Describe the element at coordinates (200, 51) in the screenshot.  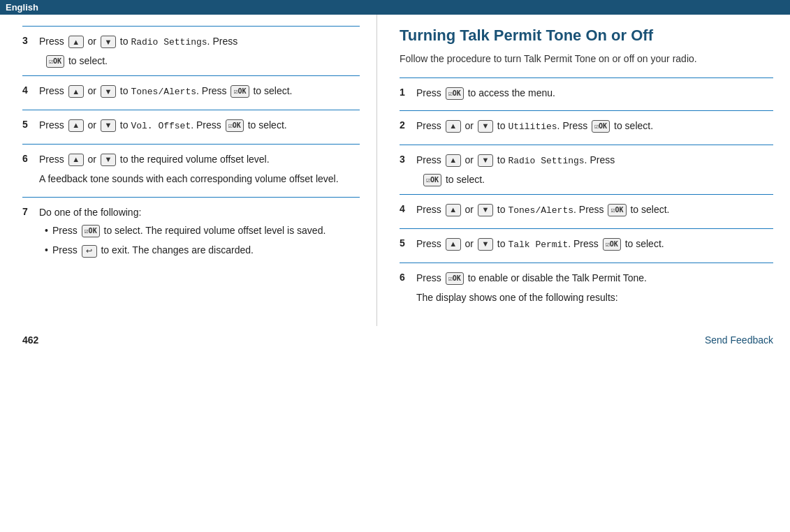
I see `step-body-3: Press ▲ or ▼ to Radio Settings. Press ☑O…` at that location.